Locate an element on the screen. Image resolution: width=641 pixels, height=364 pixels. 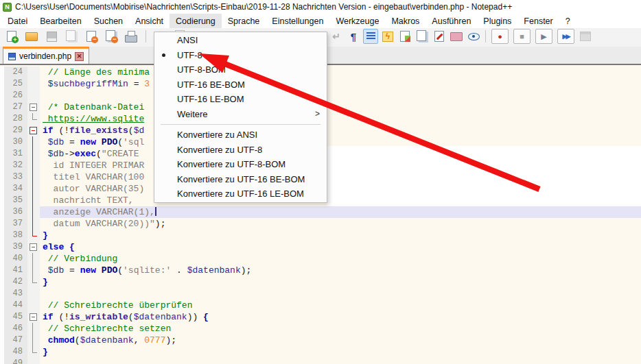
menu-item-label: UTF-16 LE-BOM is located at coordinates (211, 99).